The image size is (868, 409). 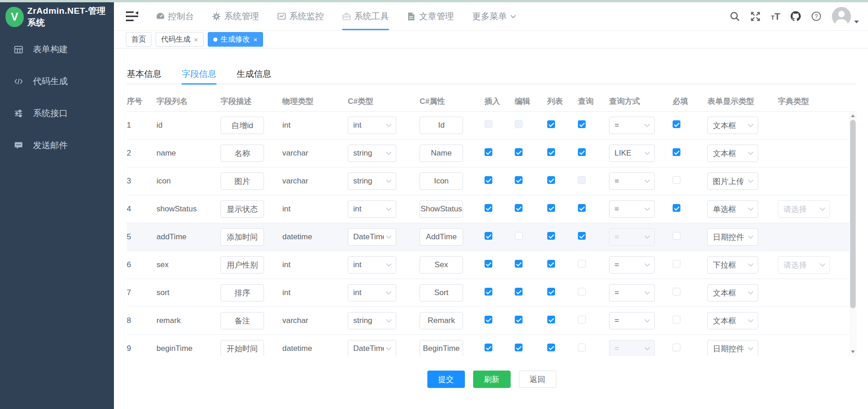 What do you see at coordinates (57, 113) in the screenshot?
I see `sidebar-item-system-api: 系统接口` at bounding box center [57, 113].